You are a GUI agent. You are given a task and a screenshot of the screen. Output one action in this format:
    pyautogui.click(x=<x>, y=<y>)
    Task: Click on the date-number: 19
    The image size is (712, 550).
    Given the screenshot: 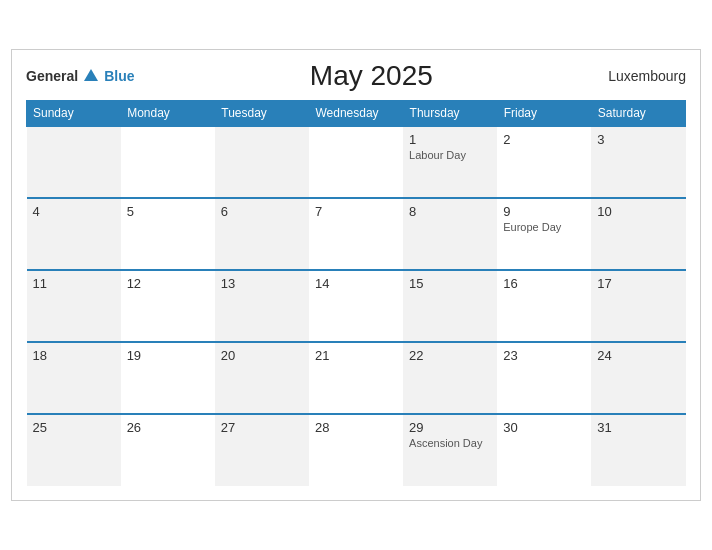 What is the action you would take?
    pyautogui.click(x=168, y=356)
    